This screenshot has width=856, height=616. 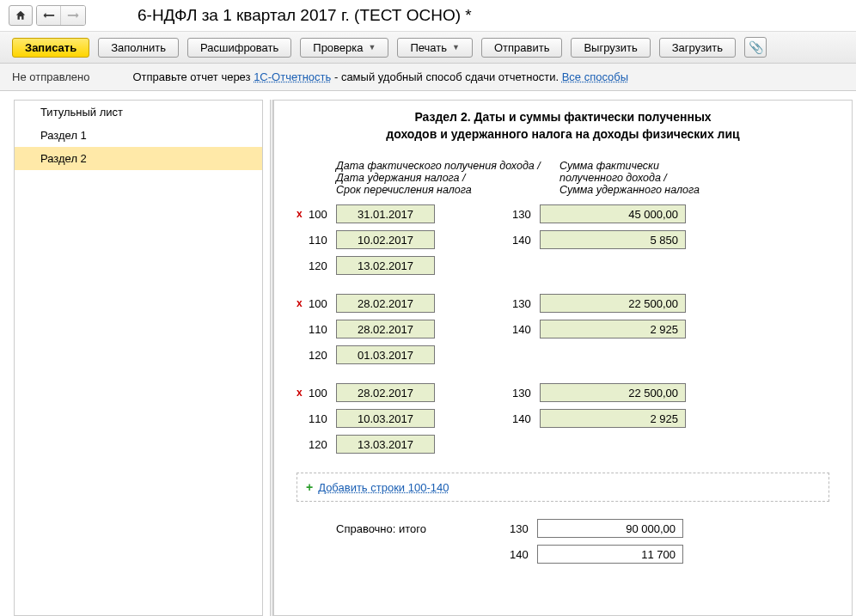 What do you see at coordinates (304, 15) in the screenshot?
I see `page-title: 6-НДФЛ за 1 квартал 2017 г. (ТЕСТ ОСНО) …` at bounding box center [304, 15].